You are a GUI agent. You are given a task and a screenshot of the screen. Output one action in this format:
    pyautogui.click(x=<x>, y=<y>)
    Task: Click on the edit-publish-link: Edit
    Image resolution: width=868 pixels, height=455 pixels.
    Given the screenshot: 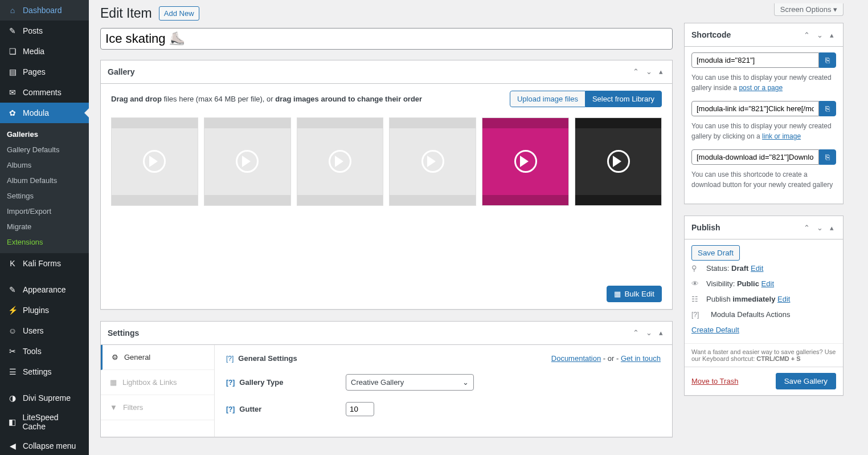 What is the action you would take?
    pyautogui.click(x=784, y=299)
    